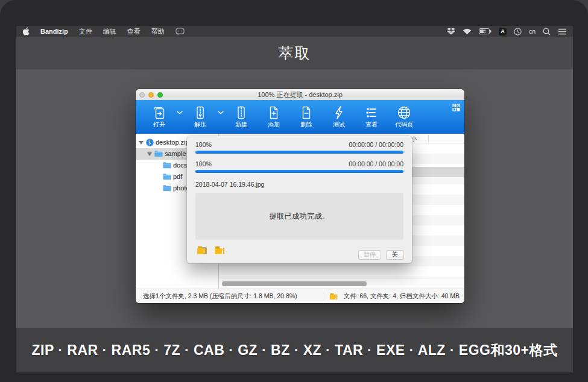 Image resolution: width=588 pixels, height=382 pixels. Describe the element at coordinates (532, 31) in the screenshot. I see `locale-indicator: cn` at that location.